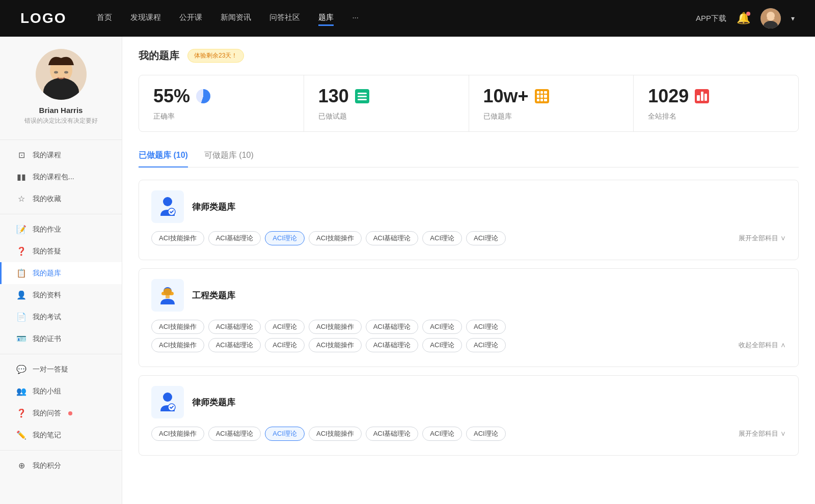 This screenshot has height=504, width=815. Describe the element at coordinates (229, 157) in the screenshot. I see `tab-available: 可做题库 (10)` at that location.